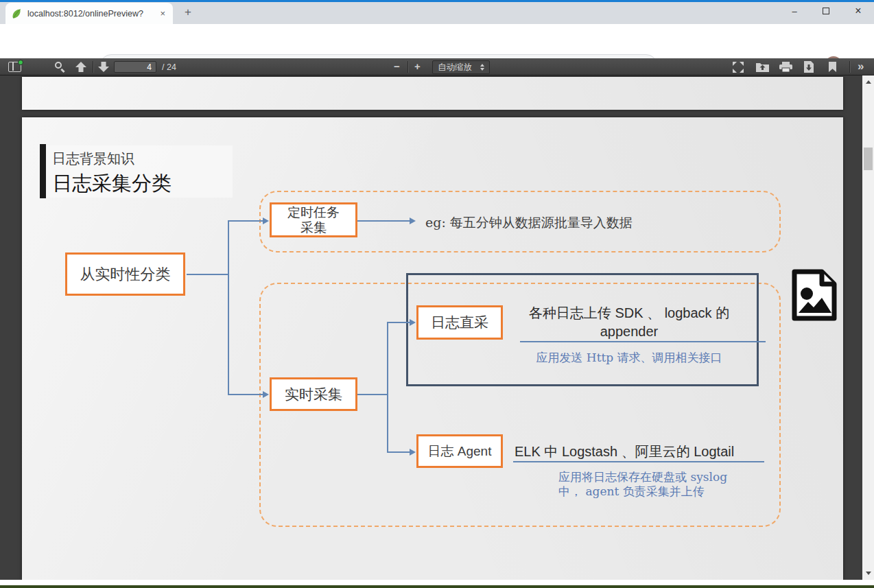 This screenshot has width=874, height=588. I want to click on download-icon, so click(809, 69).